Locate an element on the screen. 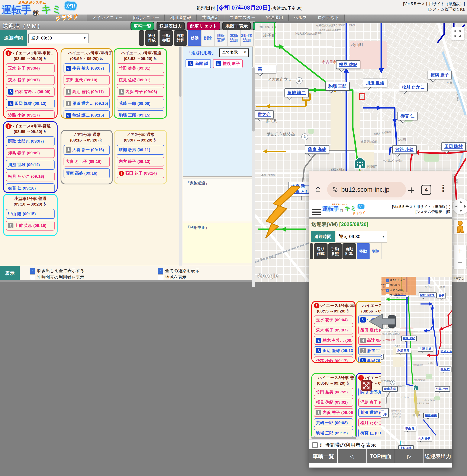  pan-control is located at coordinates (460, 206).